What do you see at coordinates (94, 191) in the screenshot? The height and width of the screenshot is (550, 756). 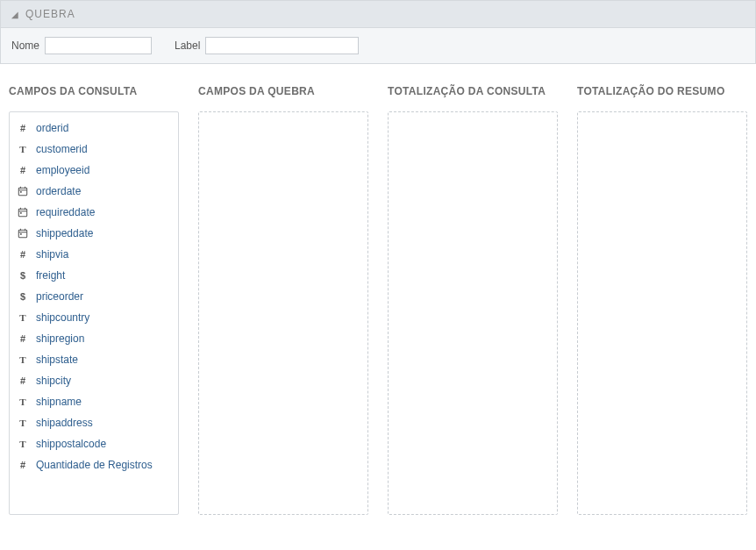 I see `field-item: orderdate` at bounding box center [94, 191].